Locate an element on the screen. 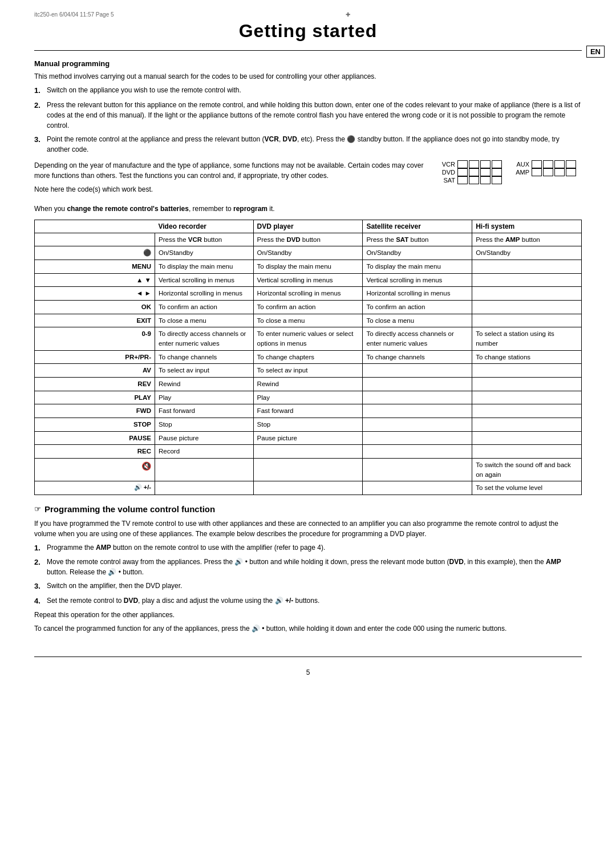 The image size is (616, 851). page-title: Getting started is located at coordinates (308, 31).